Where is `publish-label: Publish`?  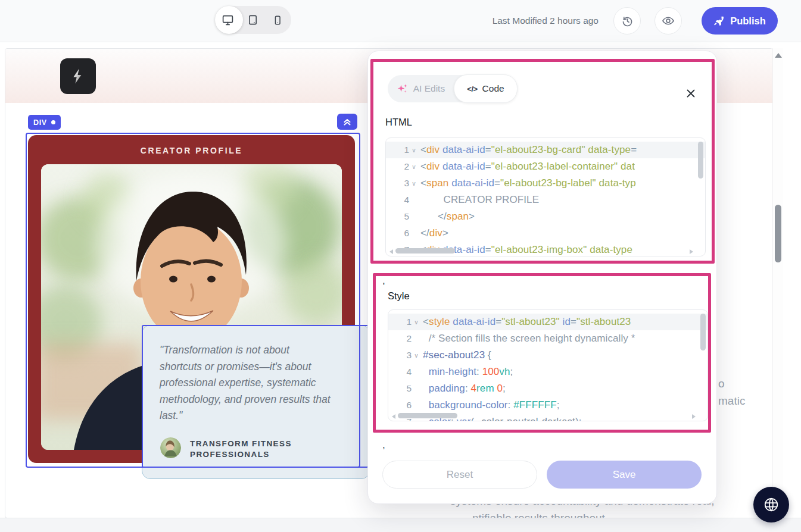
publish-label: Publish is located at coordinates (748, 21).